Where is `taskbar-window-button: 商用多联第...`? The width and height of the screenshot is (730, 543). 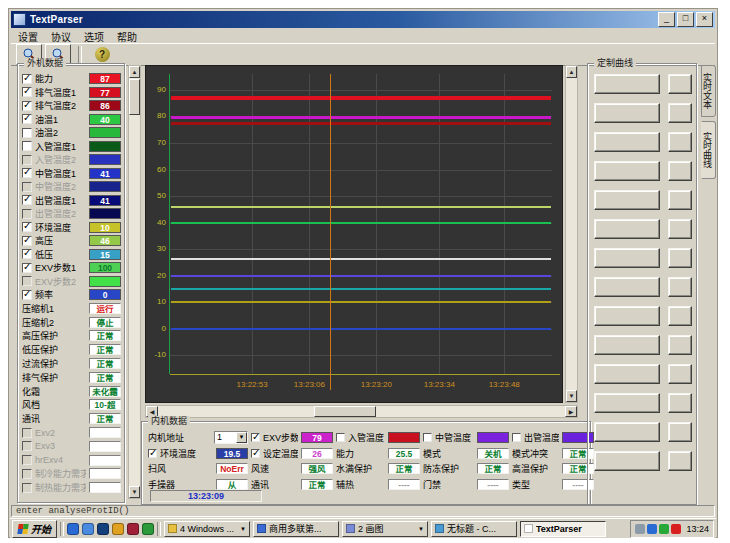 taskbar-window-button: 商用多联第... is located at coordinates (296, 529).